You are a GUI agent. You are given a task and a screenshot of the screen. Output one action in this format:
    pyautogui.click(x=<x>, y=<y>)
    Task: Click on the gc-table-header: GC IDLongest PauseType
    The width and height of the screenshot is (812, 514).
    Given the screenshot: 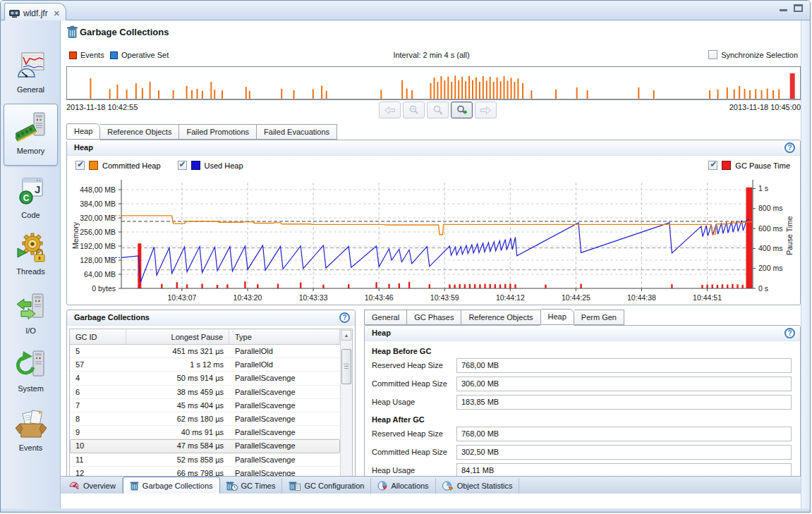 What is the action you would take?
    pyautogui.click(x=211, y=337)
    